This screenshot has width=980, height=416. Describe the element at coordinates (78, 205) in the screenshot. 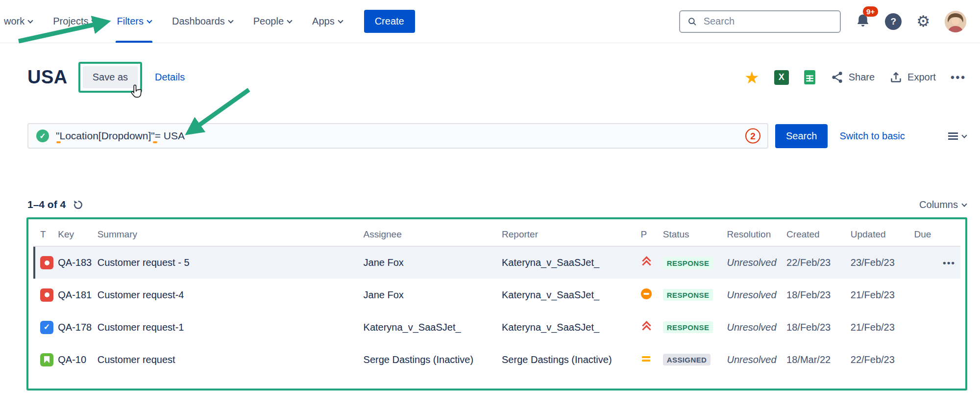

I see `refresh-button` at that location.